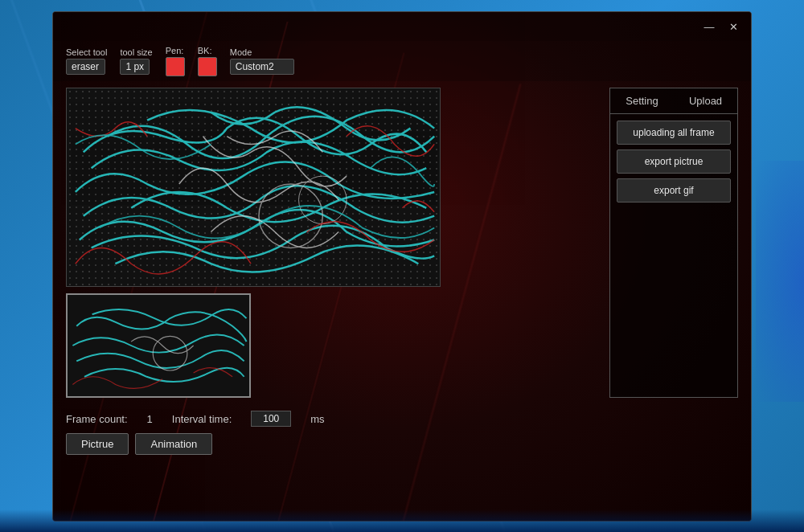 This screenshot has height=532, width=804. Describe the element at coordinates (674, 162) in the screenshot. I see `export-picture-button: export pictrue` at that location.